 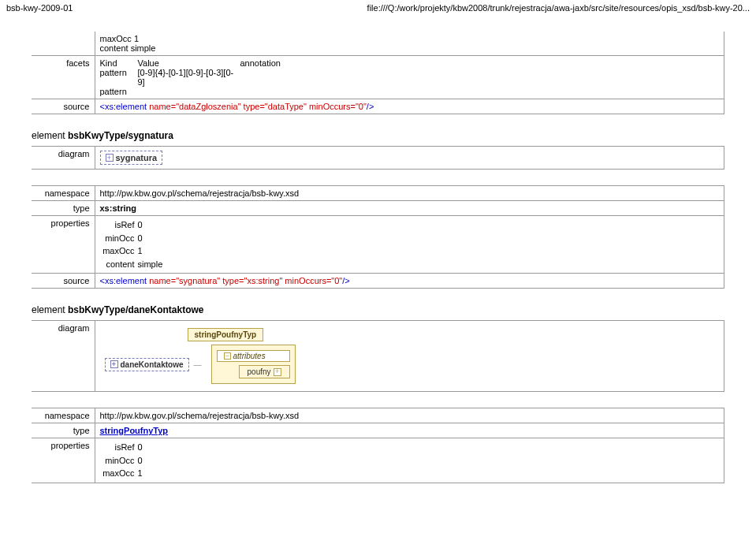 I want to click on facets-value-header: Value, so click(x=189, y=63).